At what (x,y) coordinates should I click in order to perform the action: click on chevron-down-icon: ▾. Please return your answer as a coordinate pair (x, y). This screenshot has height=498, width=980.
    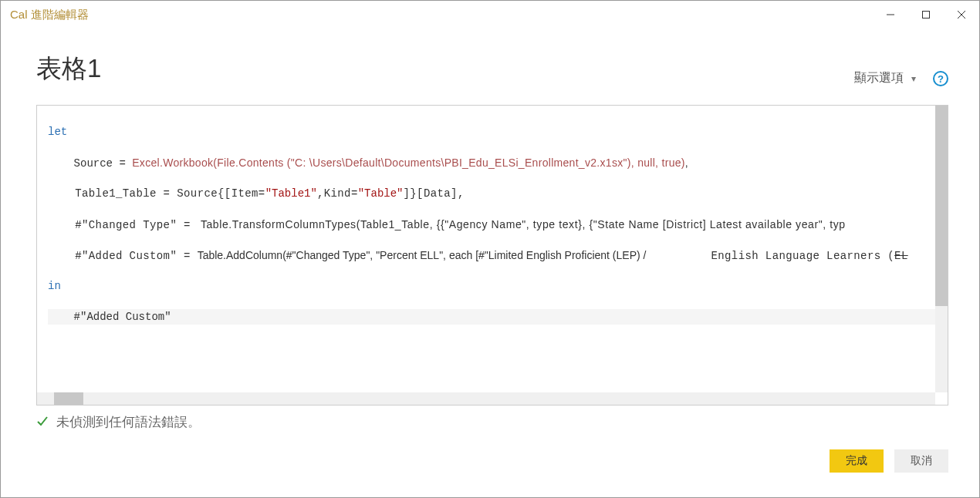
    Looking at the image, I should click on (914, 79).